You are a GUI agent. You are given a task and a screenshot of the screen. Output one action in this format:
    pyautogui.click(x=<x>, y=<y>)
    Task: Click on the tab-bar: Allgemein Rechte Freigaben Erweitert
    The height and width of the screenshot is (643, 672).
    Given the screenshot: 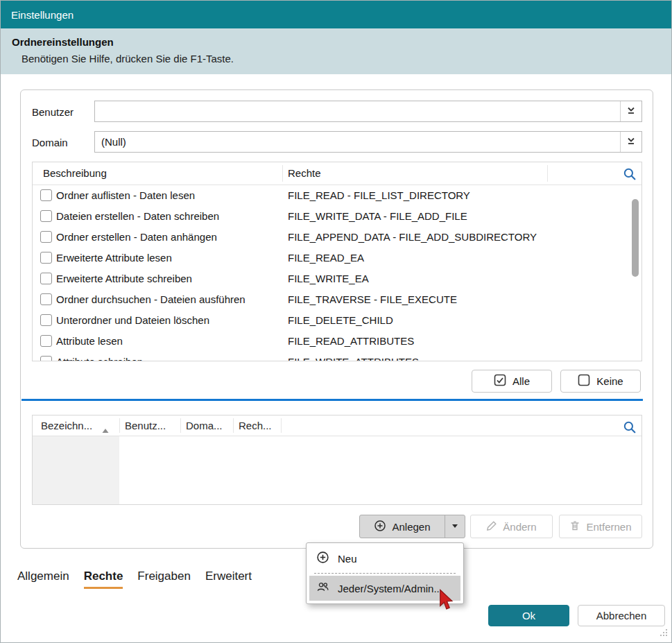 What is the action you would take?
    pyautogui.click(x=135, y=579)
    